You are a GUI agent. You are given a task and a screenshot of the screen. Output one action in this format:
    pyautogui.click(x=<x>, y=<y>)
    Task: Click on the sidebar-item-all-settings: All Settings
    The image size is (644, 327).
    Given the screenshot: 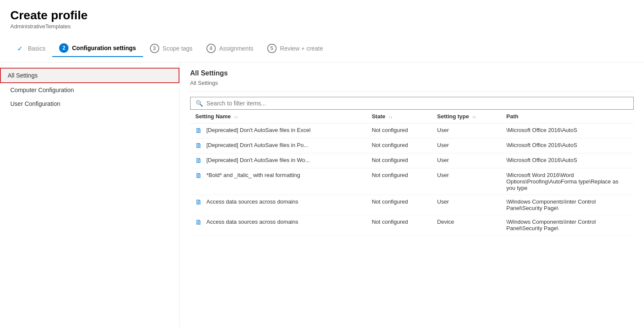 What is the action you would take?
    pyautogui.click(x=90, y=75)
    